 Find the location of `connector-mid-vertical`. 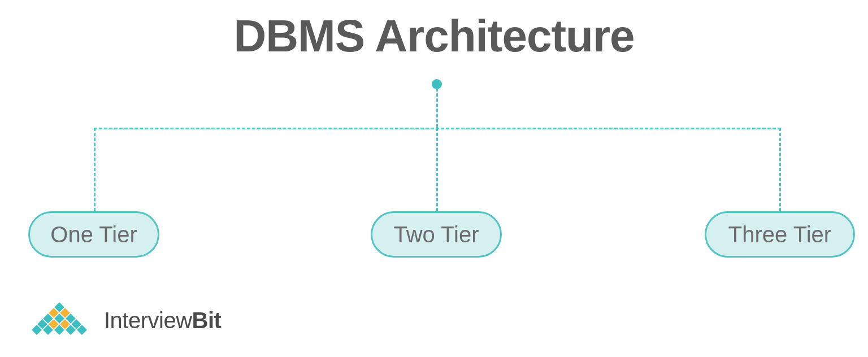

connector-mid-vertical is located at coordinates (437, 169).